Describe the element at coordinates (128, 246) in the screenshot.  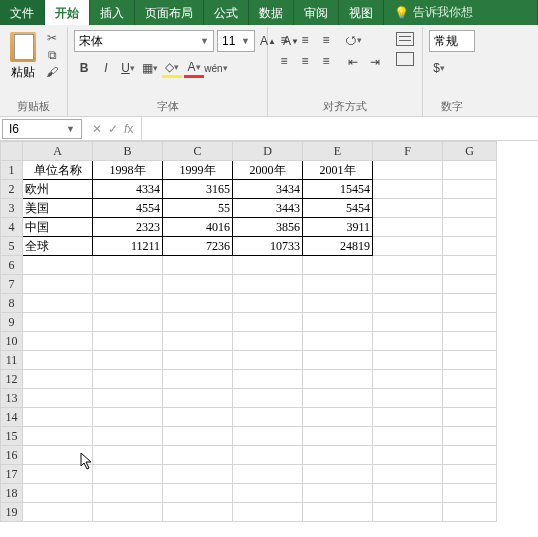
I see `cell: 11211` at that location.